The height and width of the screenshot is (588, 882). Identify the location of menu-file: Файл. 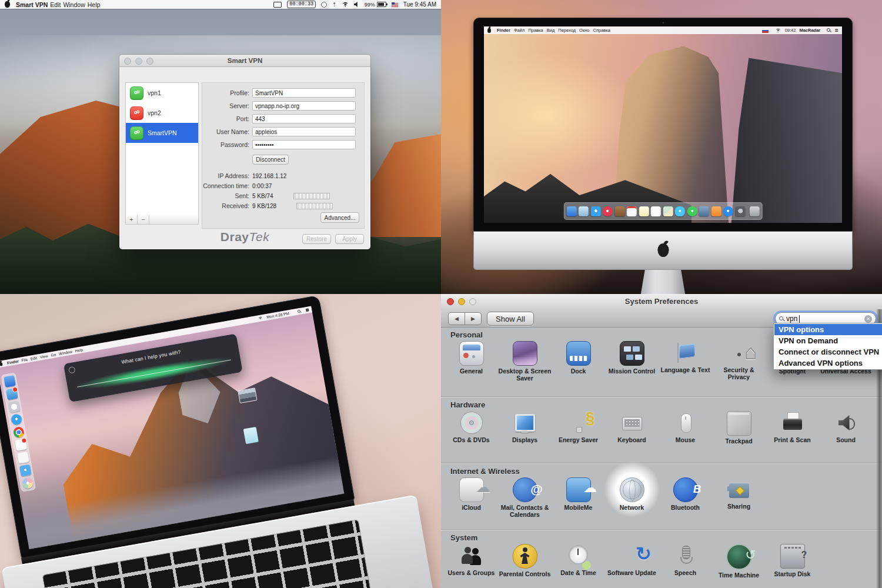
(519, 31).